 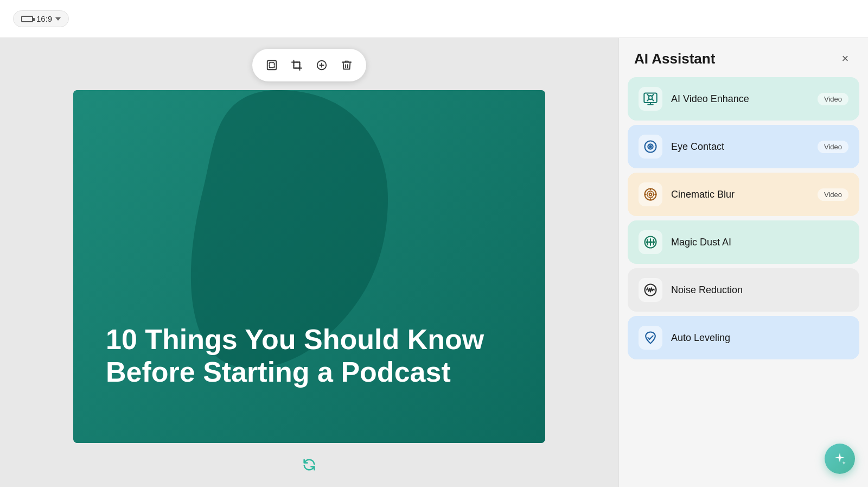 I want to click on add-tool-button, so click(x=322, y=65).